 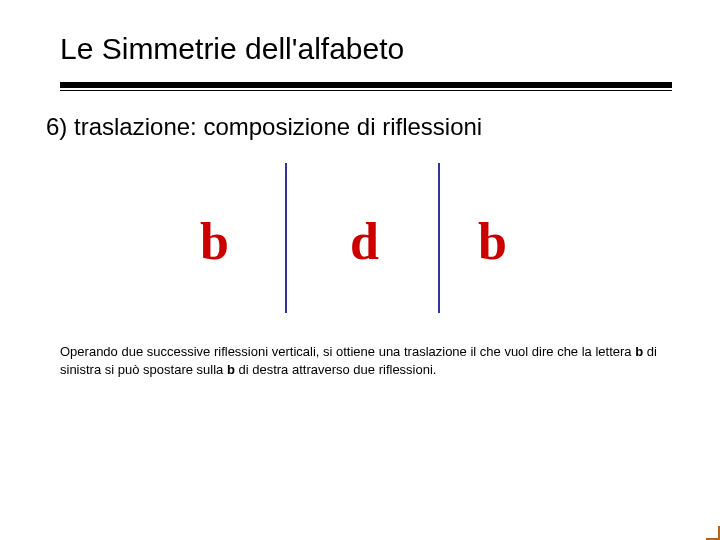 I want to click on divider-thick, so click(x=366, y=85).